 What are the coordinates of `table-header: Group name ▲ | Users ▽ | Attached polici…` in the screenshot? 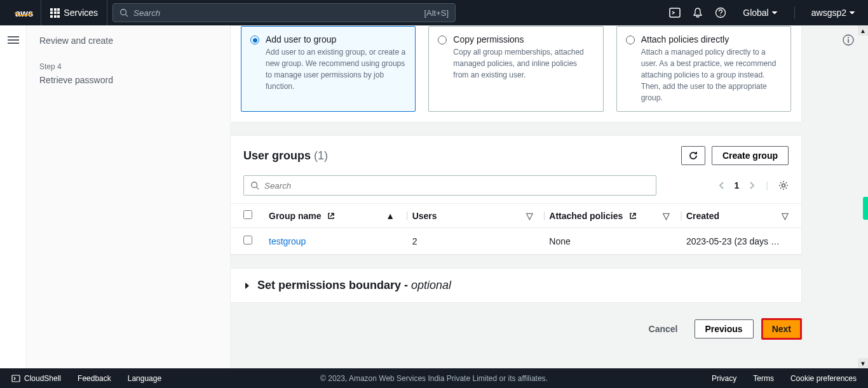 It's located at (516, 216).